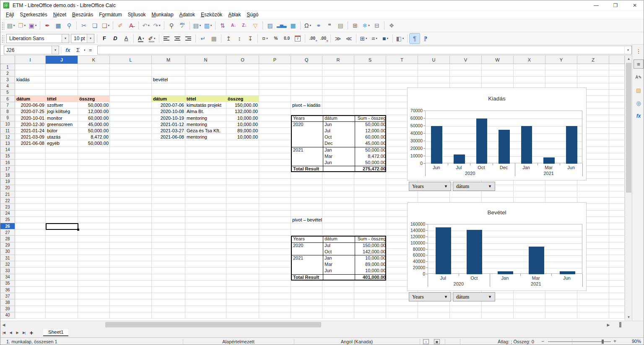 Image resolution: width=644 pixels, height=345 pixels. Describe the element at coordinates (187, 15) in the screenshot. I see `menu-data: Adatok` at that location.